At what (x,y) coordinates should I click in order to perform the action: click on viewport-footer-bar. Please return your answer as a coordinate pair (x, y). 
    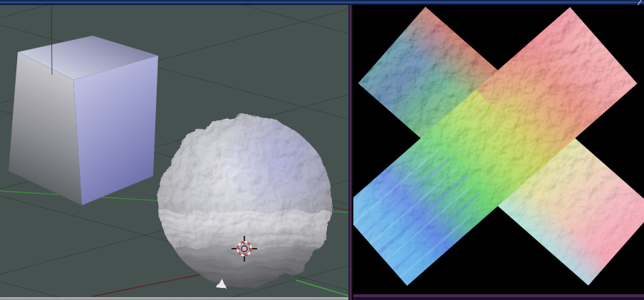
    Looking at the image, I should click on (174, 299).